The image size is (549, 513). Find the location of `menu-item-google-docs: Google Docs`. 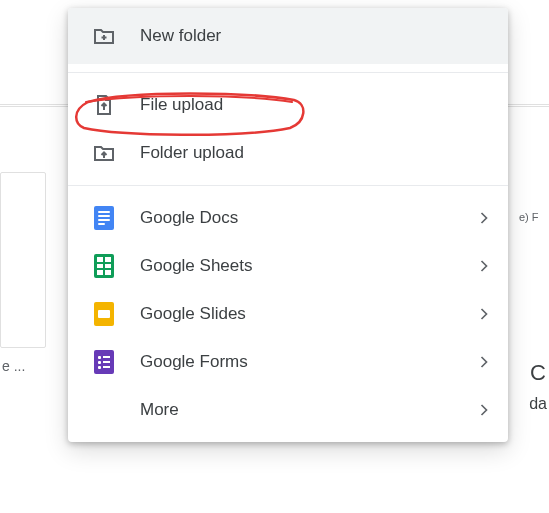

menu-item-google-docs: Google Docs is located at coordinates (288, 218).